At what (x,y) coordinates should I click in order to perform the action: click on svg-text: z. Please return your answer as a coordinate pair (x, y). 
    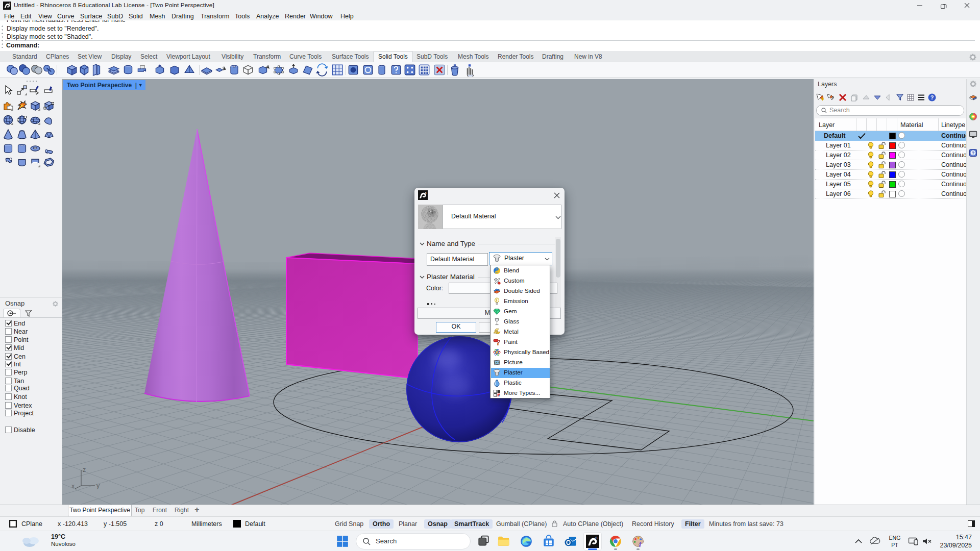
    Looking at the image, I should click on (84, 470).